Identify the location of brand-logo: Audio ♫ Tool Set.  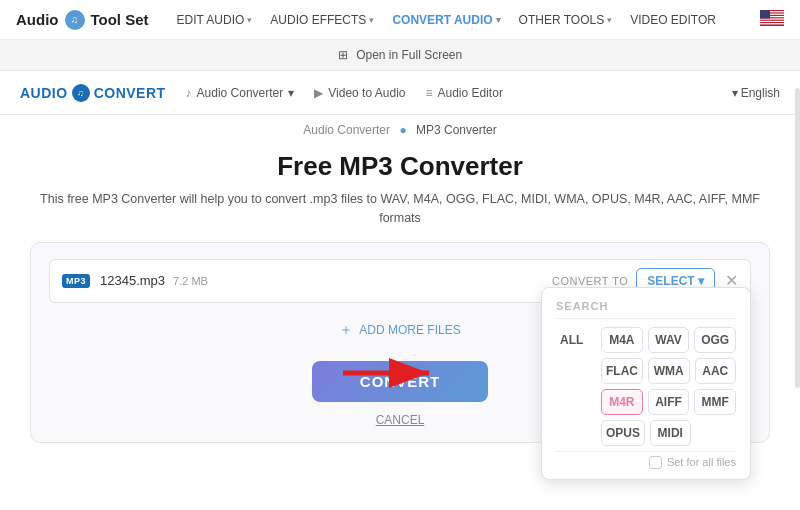
(82, 20).